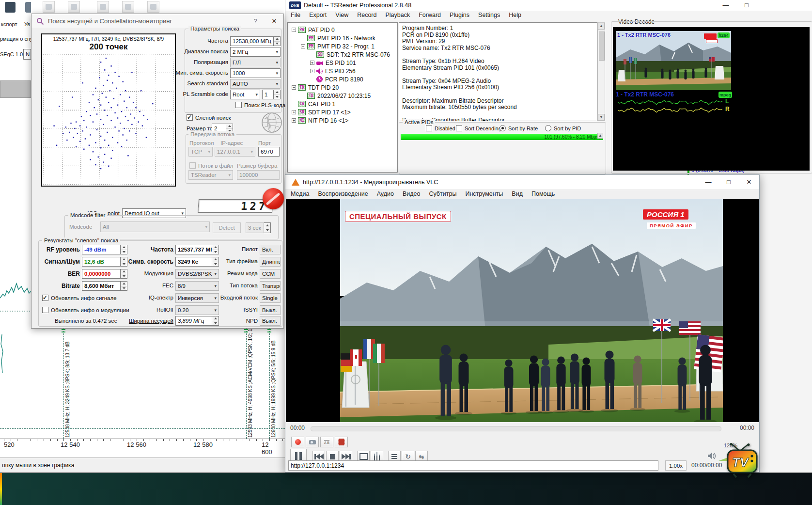 This screenshot has height=505, width=812. What do you see at coordinates (255, 52) in the screenshot?
I see `range-combo: 2 МГц` at bounding box center [255, 52].